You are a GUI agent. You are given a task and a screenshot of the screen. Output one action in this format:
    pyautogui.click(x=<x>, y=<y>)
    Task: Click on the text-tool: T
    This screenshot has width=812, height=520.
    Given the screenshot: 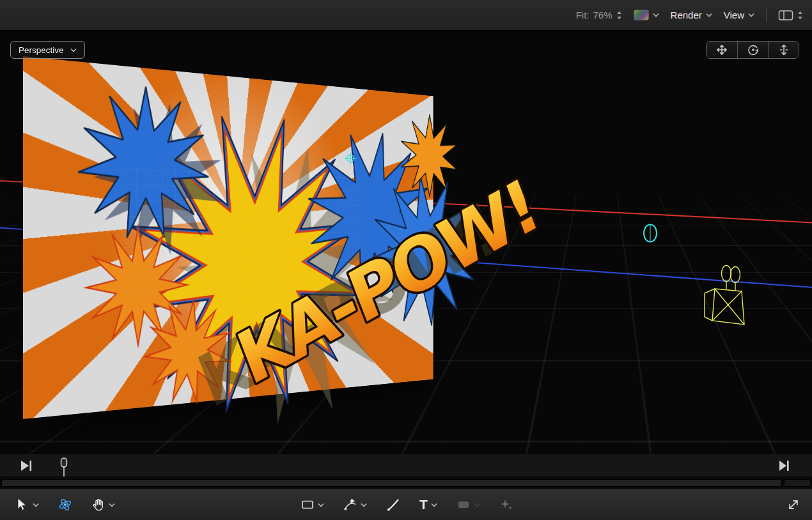 What is the action you would take?
    pyautogui.click(x=428, y=505)
    